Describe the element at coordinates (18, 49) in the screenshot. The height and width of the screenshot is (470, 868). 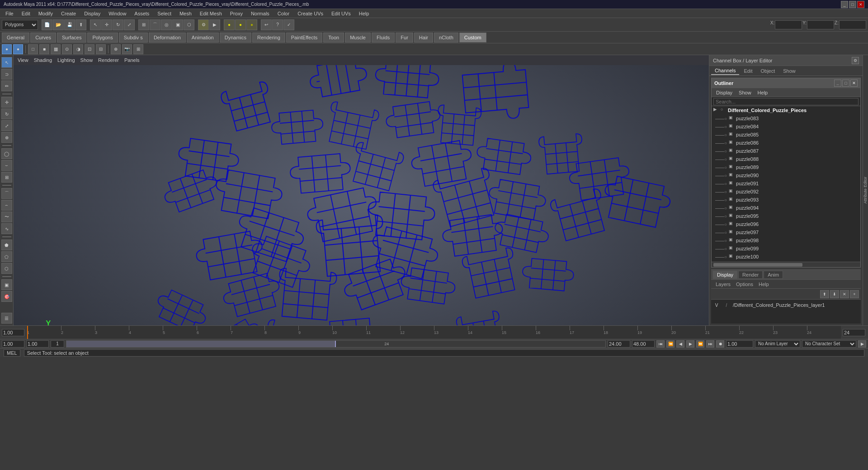
I see `quick-btn-2: ●` at that location.